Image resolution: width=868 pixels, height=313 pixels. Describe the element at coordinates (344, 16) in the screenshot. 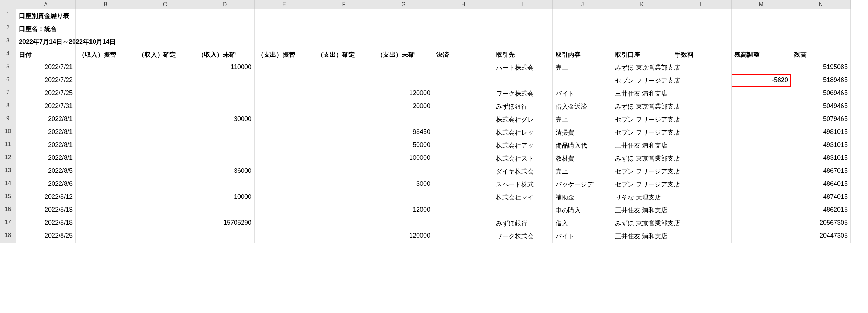

I see `cell-F1` at that location.